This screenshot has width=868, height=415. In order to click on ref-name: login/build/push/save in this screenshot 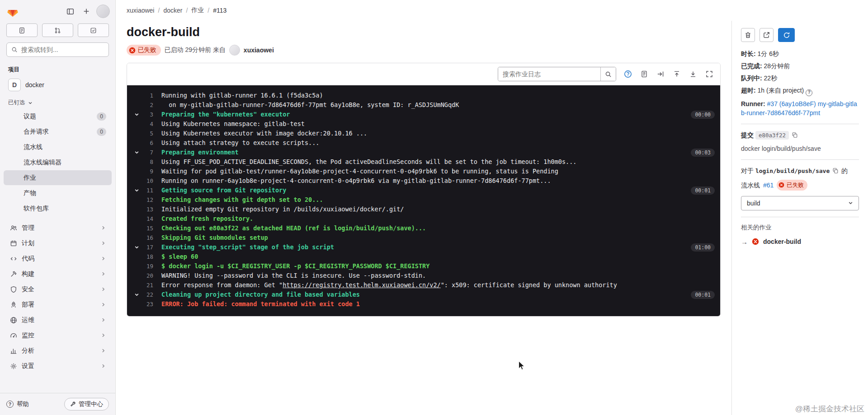, I will do `click(793, 171)`.